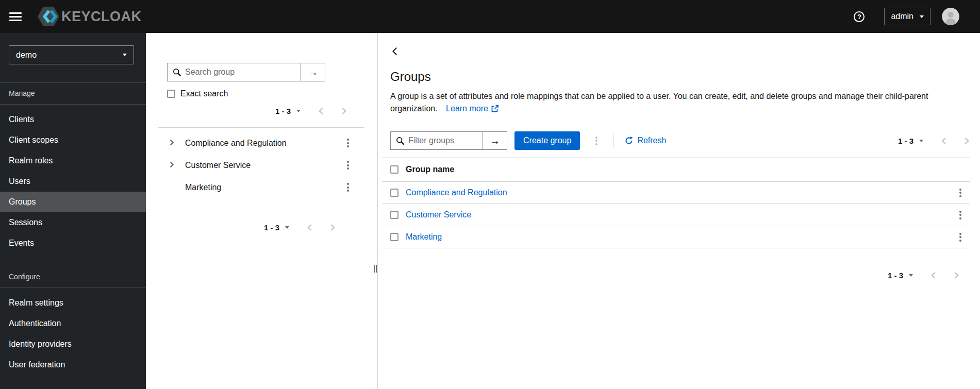 The height and width of the screenshot is (389, 980). I want to click on topbar: KEYCLOAK ? admin, so click(490, 16).